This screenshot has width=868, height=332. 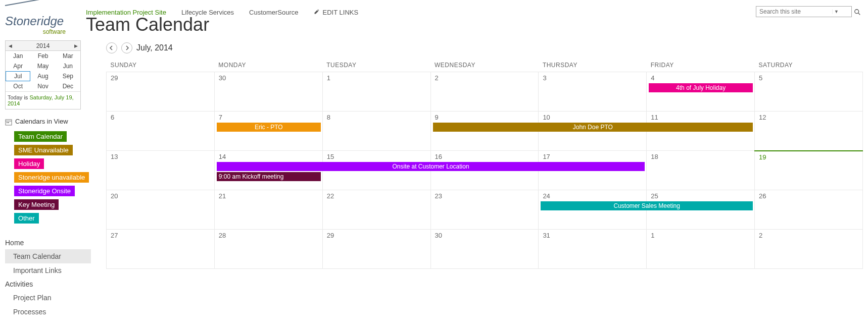 What do you see at coordinates (485, 210) in the screenshot?
I see `day-cell: 23` at bounding box center [485, 210].